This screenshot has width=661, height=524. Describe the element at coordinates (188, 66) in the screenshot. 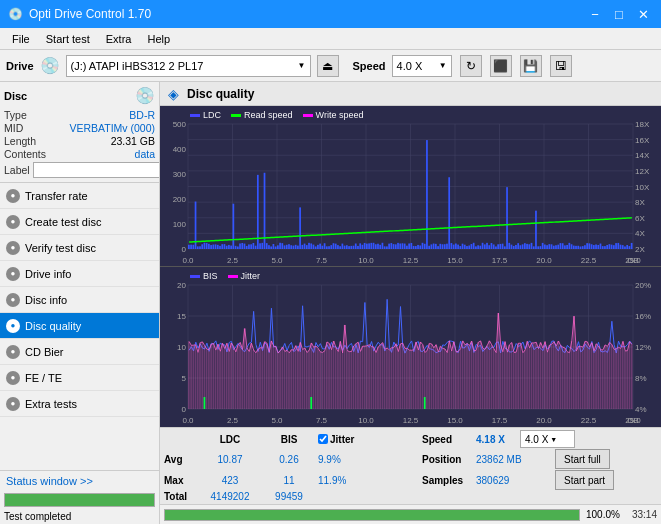

I see `drive-select: (J:) ATAPI iHBS312 2 PL17 ▼` at that location.